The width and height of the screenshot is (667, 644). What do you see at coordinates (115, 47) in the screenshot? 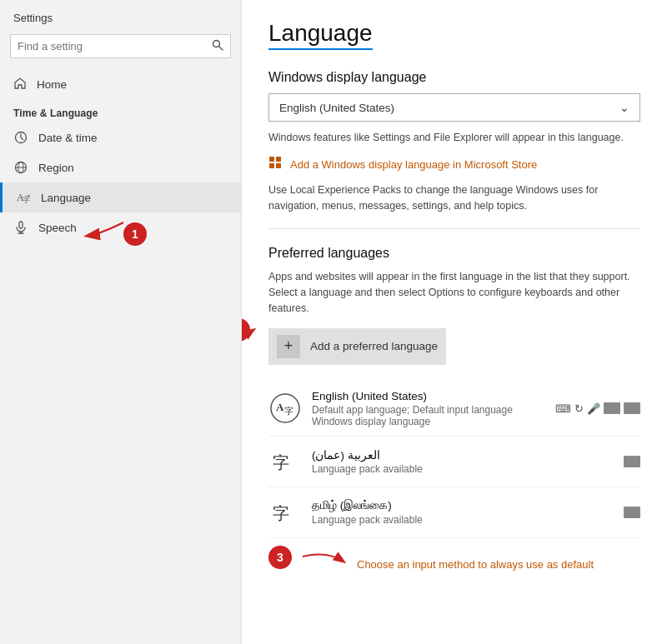
I see `search-input` at bounding box center [115, 47].